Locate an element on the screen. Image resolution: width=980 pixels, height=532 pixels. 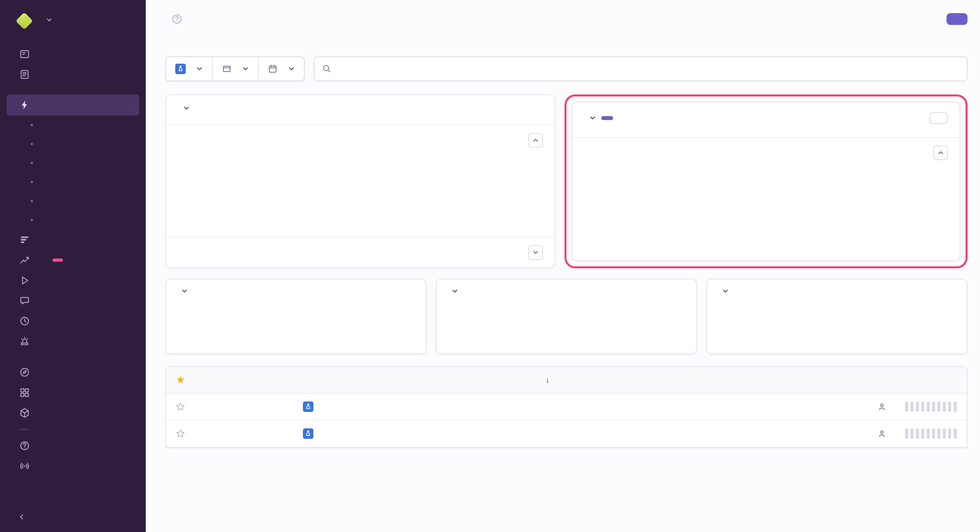
apdex-cell is located at coordinates (808, 434).